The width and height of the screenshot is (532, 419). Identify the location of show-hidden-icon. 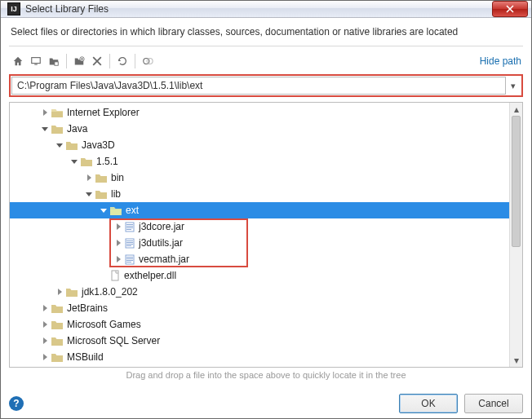
(148, 61).